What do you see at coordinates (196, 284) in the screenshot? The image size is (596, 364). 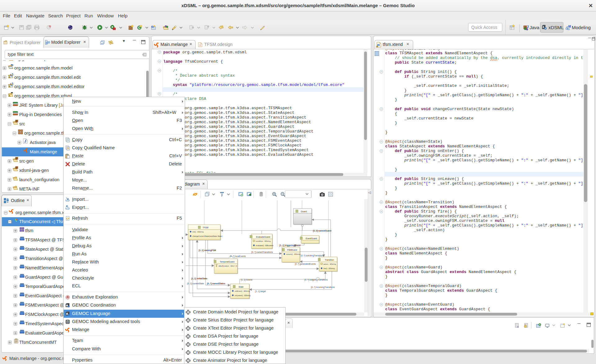 I see `svg-text: [0..1] currentState` at bounding box center [196, 284].